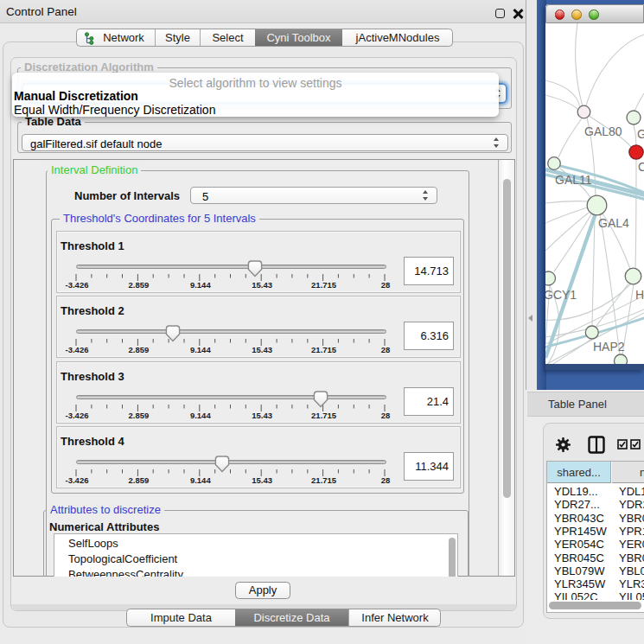 The image size is (644, 644). Describe the element at coordinates (640, 295) in the screenshot. I see `svg-text: H` at that location.